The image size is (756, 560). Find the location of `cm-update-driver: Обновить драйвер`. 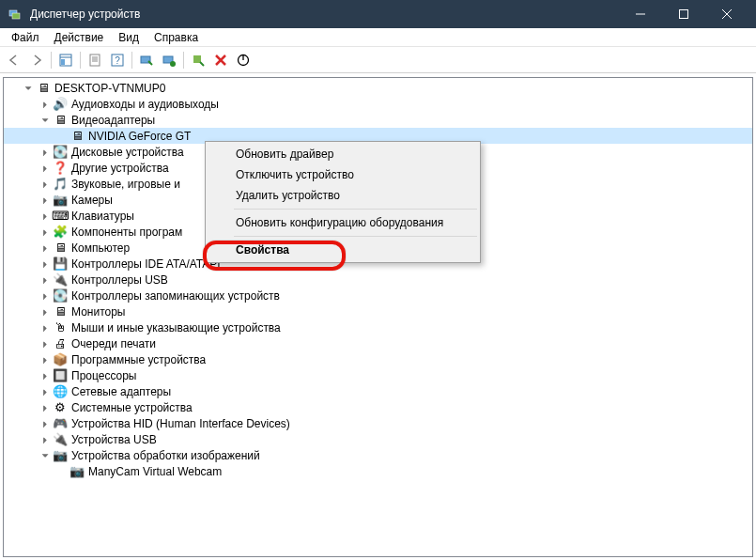

cm-update-driver: Обновить драйвер is located at coordinates (343, 154).